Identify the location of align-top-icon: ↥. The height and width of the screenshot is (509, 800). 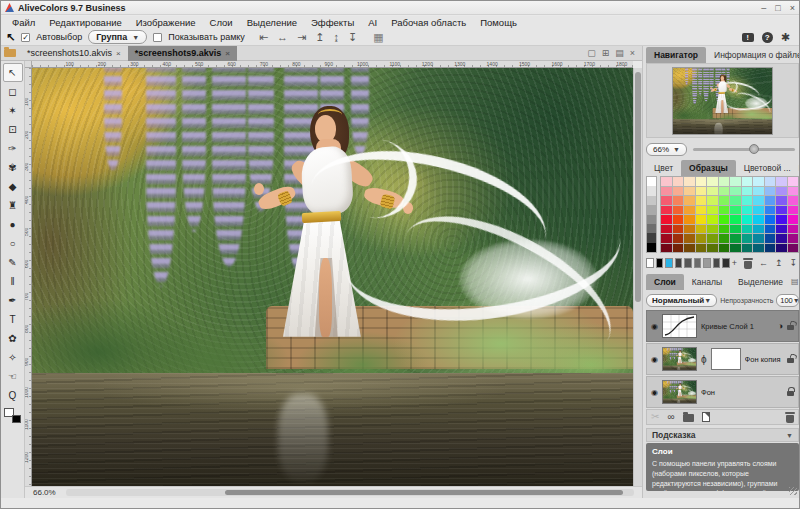
(320, 38).